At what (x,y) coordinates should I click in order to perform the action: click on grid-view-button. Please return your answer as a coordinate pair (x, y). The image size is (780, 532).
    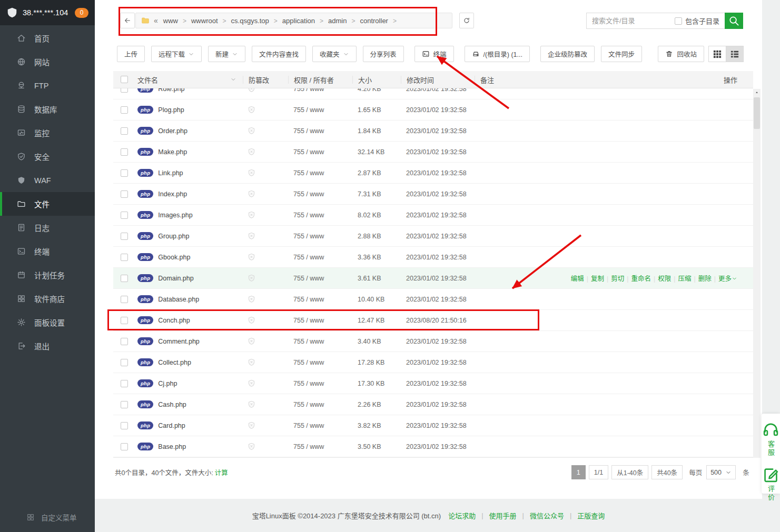
    Looking at the image, I should click on (717, 54).